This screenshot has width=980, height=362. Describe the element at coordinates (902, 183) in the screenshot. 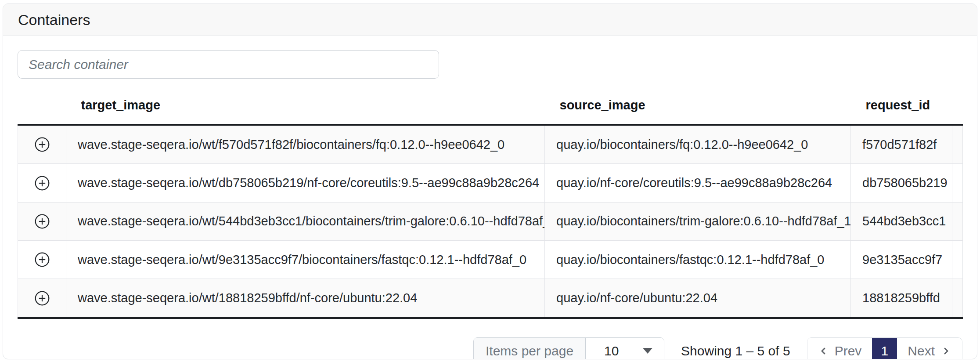

I see `request-id-cell: db758065b219` at that location.